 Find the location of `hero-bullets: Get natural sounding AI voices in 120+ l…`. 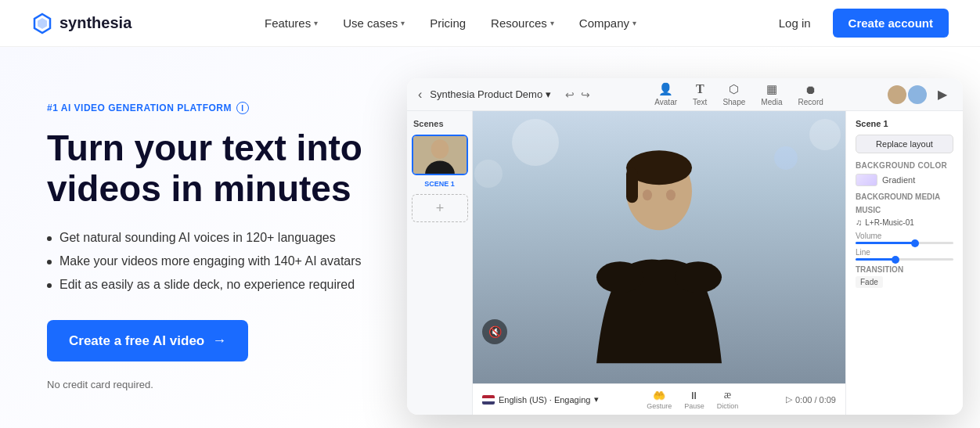

hero-bullets: Get natural sounding AI voices in 120+ l… is located at coordinates (219, 261).